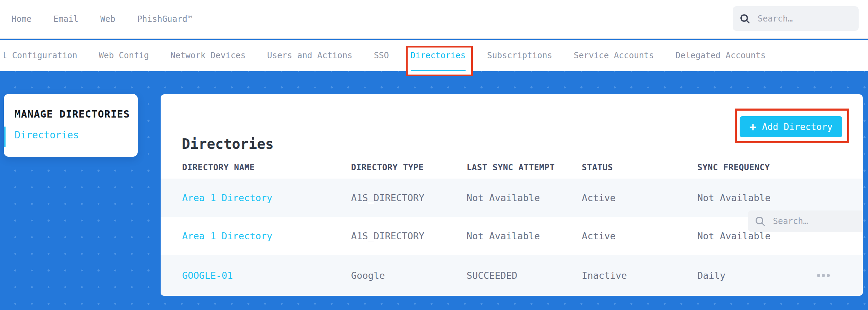  I want to click on directories-search, so click(806, 221).